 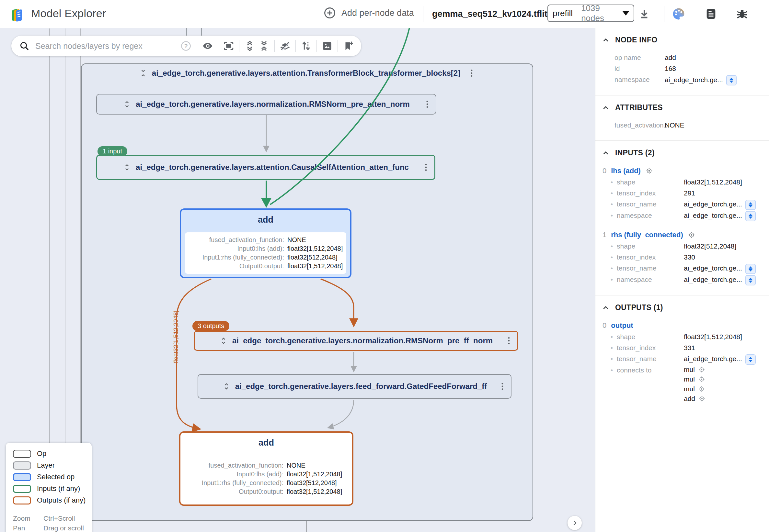 What do you see at coordinates (682, 108) in the screenshot?
I see `section-attributes-header: ATTRIBUTES` at bounding box center [682, 108].